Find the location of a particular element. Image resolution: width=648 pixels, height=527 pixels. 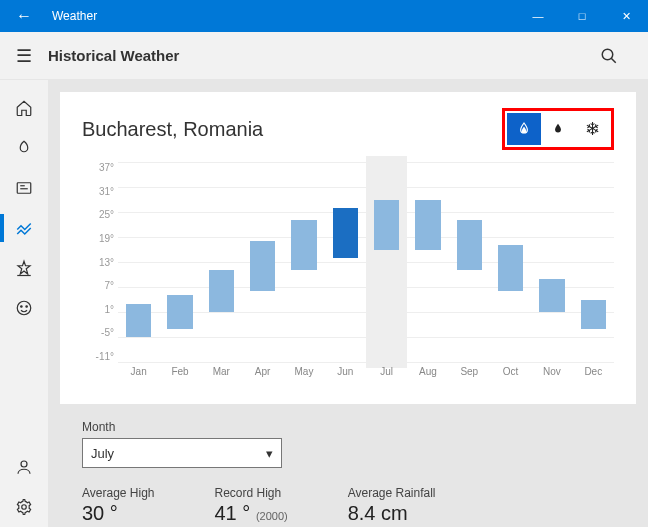

close-button: ✕ is located at coordinates (626, 16).